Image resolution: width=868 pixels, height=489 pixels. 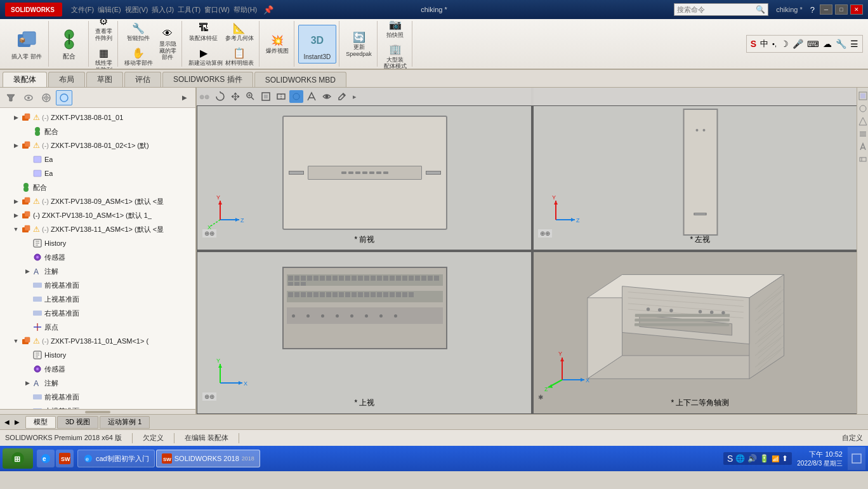 I want to click on ime-chinese-mode: 中, so click(x=764, y=44).